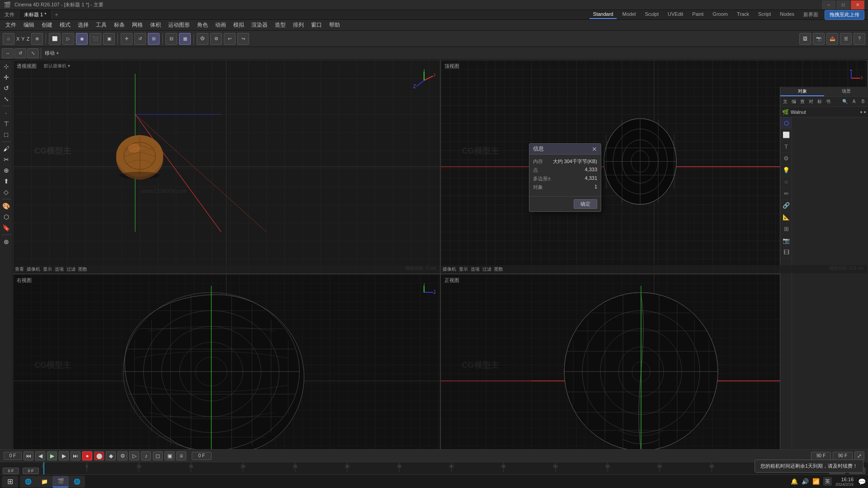  What do you see at coordinates (77, 482) in the screenshot?
I see `taskbar-browser2: 🌐` at bounding box center [77, 482].